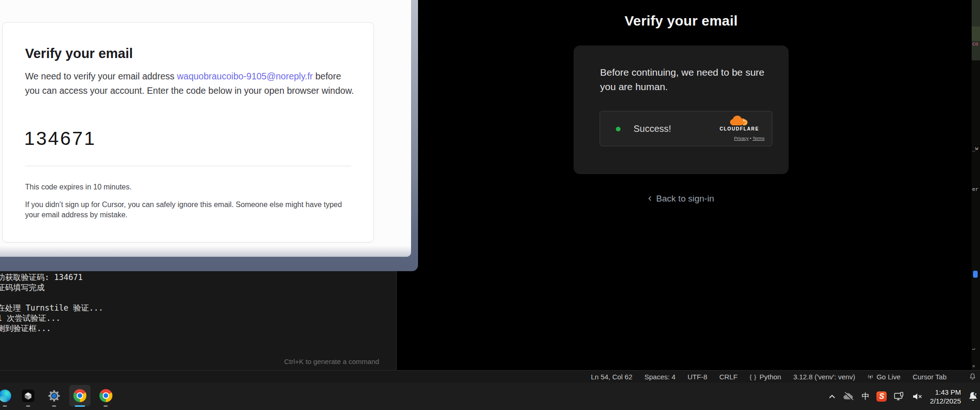 Image resolution: width=980 pixels, height=410 pixels. Describe the element at coordinates (54, 396) in the screenshot. I see `taskbar-app-settings` at that location.